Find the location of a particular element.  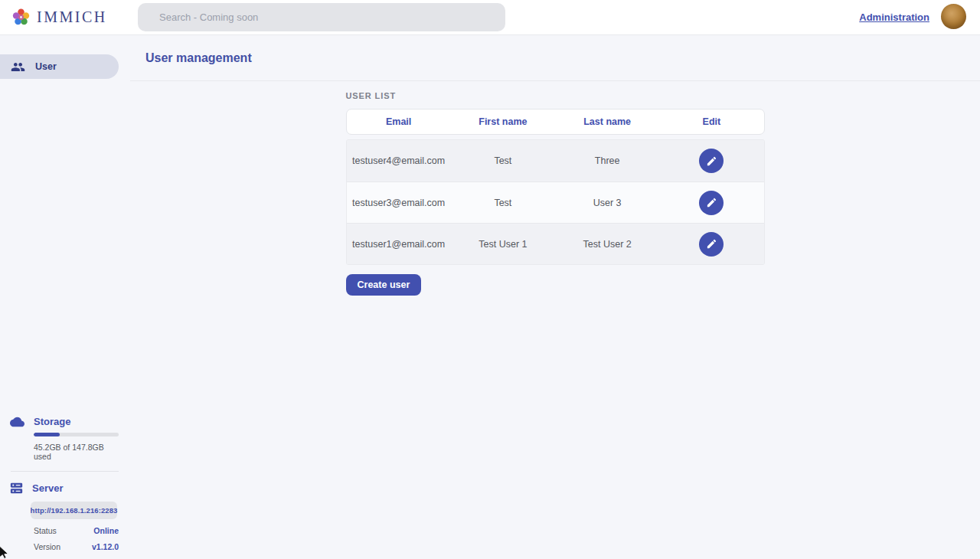

col-header-edit: Edit is located at coordinates (711, 122).